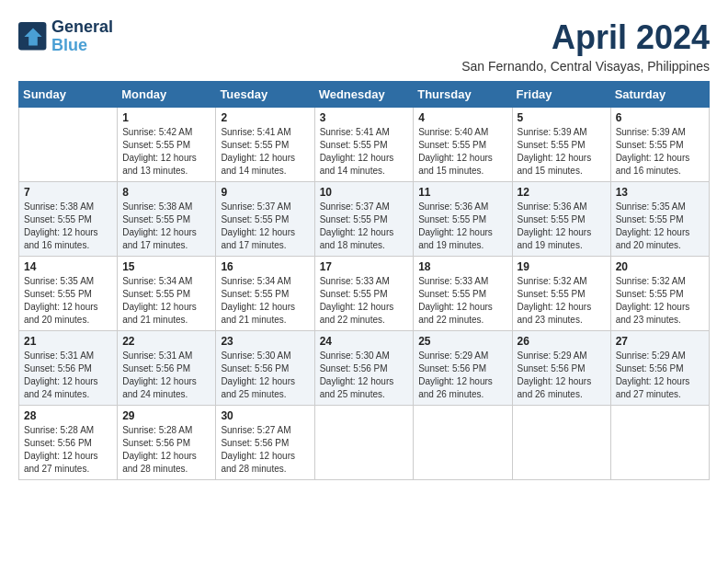 The image size is (728, 563). What do you see at coordinates (562, 118) in the screenshot?
I see `day-number: 5` at bounding box center [562, 118].